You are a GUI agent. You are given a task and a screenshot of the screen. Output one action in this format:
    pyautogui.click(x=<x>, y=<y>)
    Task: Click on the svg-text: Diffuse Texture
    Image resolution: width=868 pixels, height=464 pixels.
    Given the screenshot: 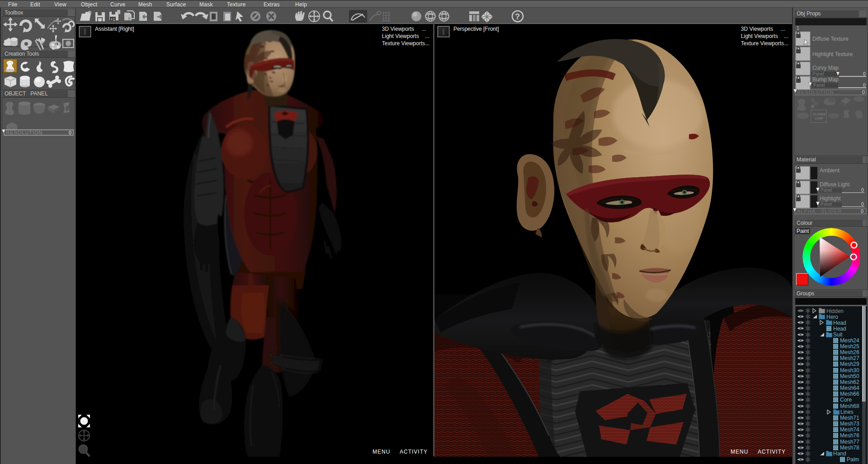 What is the action you would take?
    pyautogui.click(x=830, y=39)
    